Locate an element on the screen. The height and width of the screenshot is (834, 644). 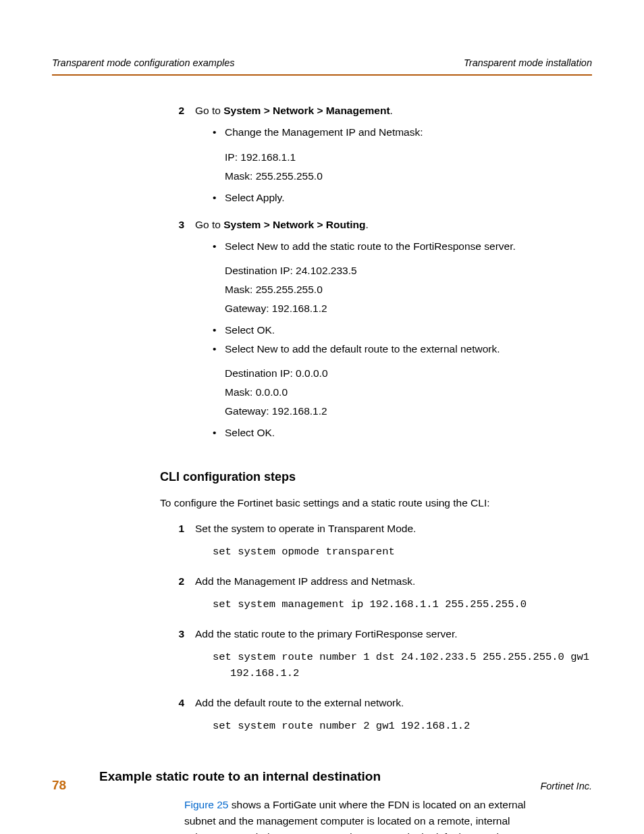
example-text: shows a FortiGate unit where the FDN is … is located at coordinates (358, 816).